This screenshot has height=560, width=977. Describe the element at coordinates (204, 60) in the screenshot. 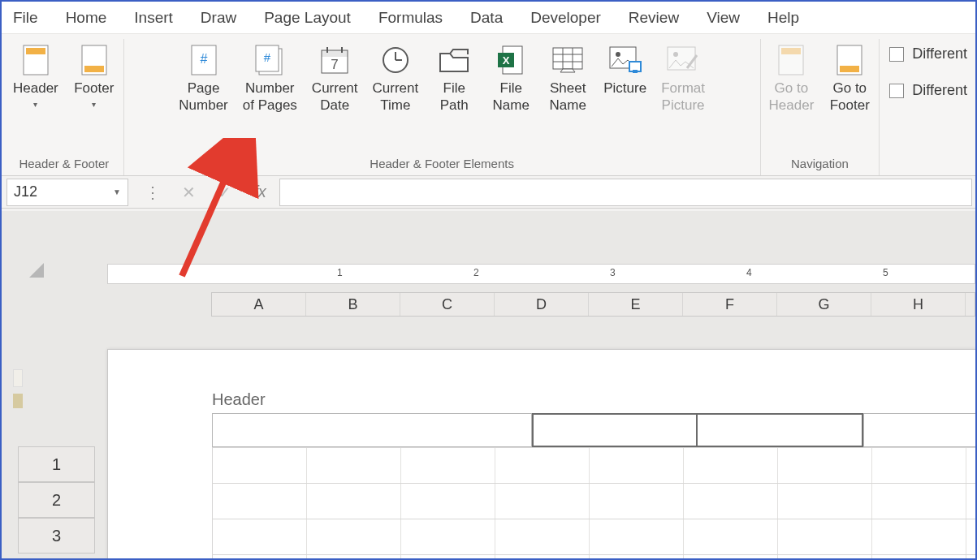

I see `page-number-icon: #` at that location.